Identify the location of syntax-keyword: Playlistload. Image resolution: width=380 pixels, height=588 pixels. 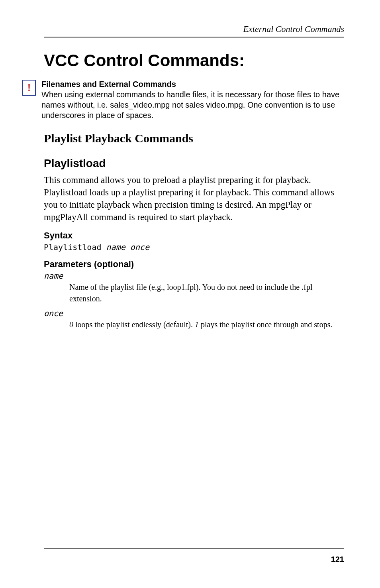
(72, 247).